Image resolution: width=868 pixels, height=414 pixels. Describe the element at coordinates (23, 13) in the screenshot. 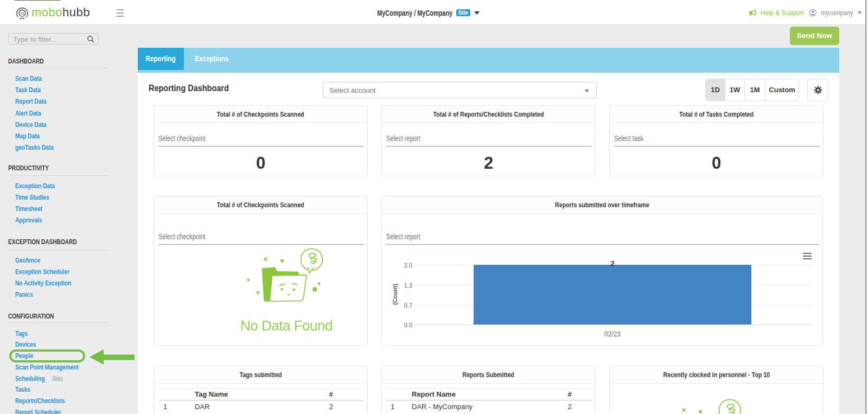

I see `svg-text: m` at that location.